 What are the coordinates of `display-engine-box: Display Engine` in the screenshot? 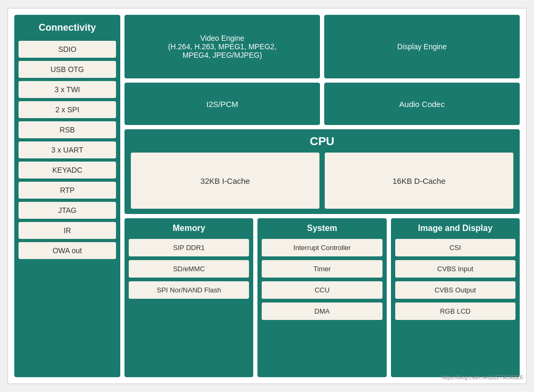 It's located at (422, 47).